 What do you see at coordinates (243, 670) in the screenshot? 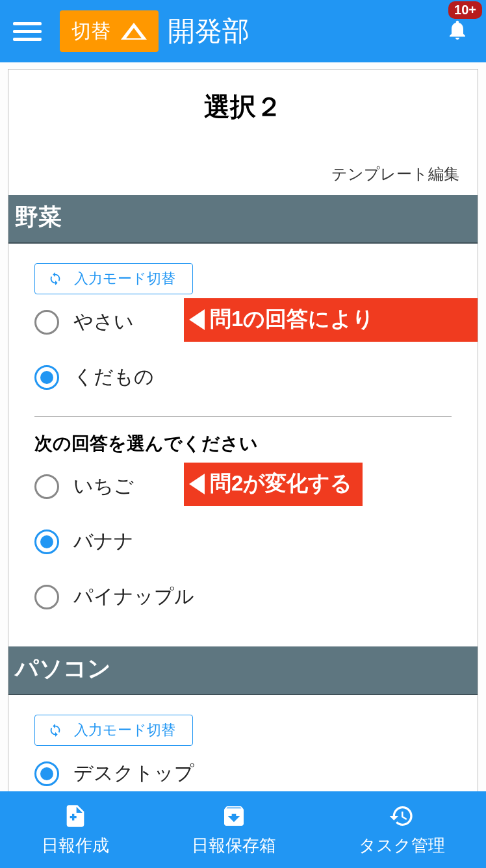
I see `section-heading-pc: パソコン` at bounding box center [243, 670].